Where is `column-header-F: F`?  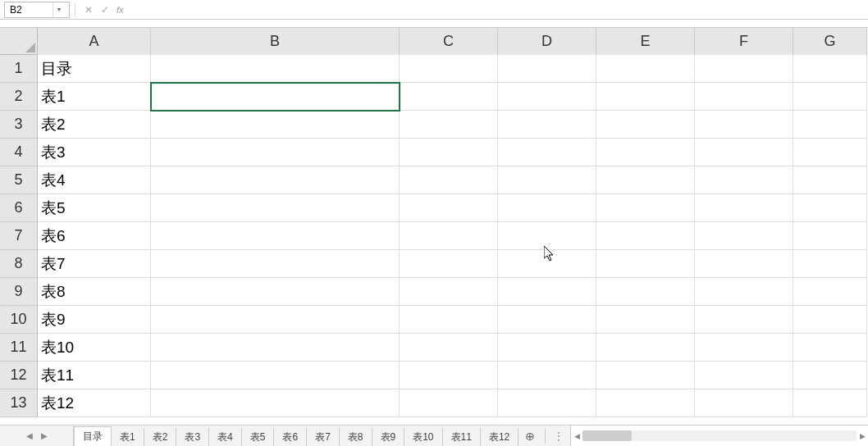
column-header-F: F is located at coordinates (744, 41).